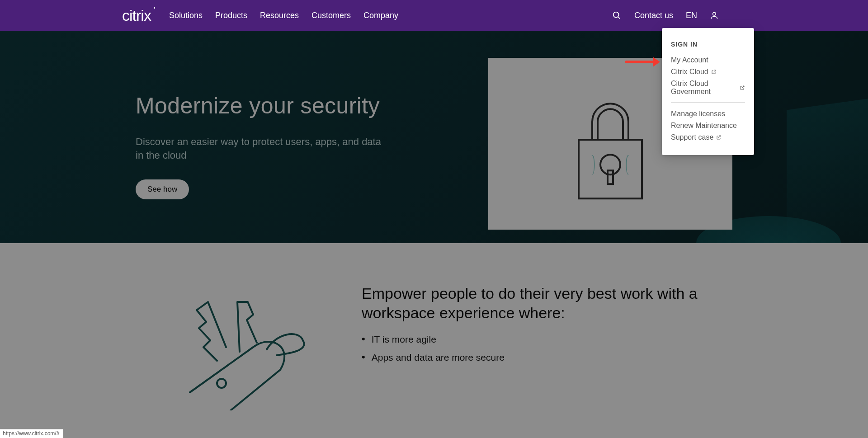 This screenshot has width=868, height=438. Describe the element at coordinates (279, 15) in the screenshot. I see `nav-link-resources: Resources` at that location.